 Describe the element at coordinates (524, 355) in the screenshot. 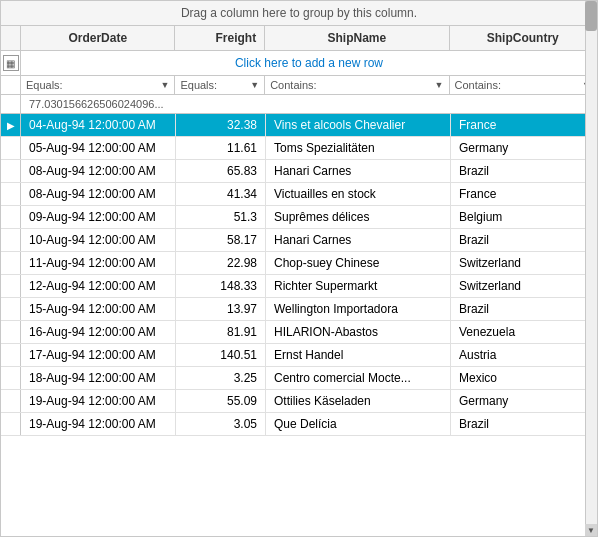

I see `cell-shipcountry: Austria` at that location.